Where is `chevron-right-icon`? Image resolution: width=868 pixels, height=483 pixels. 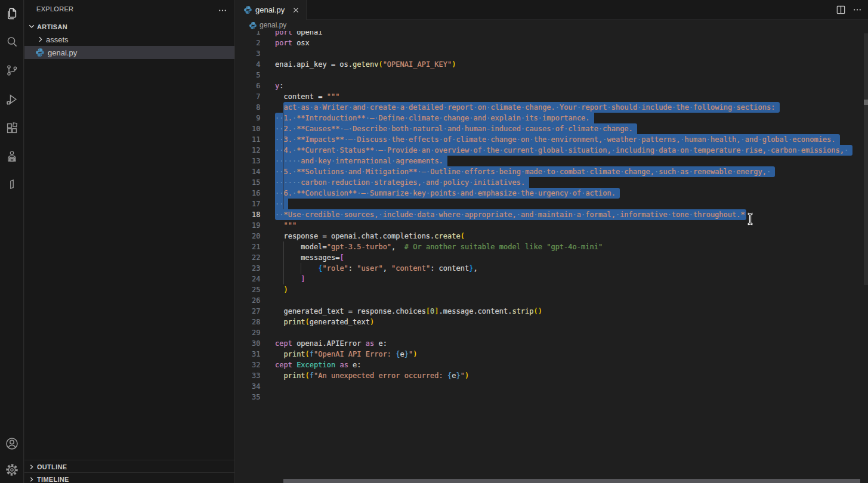
chevron-right-icon is located at coordinates (32, 467).